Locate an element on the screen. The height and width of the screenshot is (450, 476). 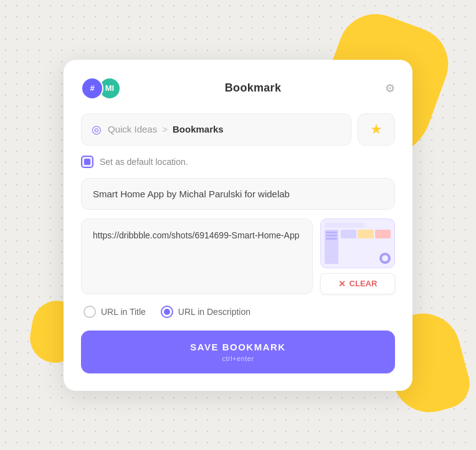
radio-url-in-description: URL in Description is located at coordinates (206, 312).